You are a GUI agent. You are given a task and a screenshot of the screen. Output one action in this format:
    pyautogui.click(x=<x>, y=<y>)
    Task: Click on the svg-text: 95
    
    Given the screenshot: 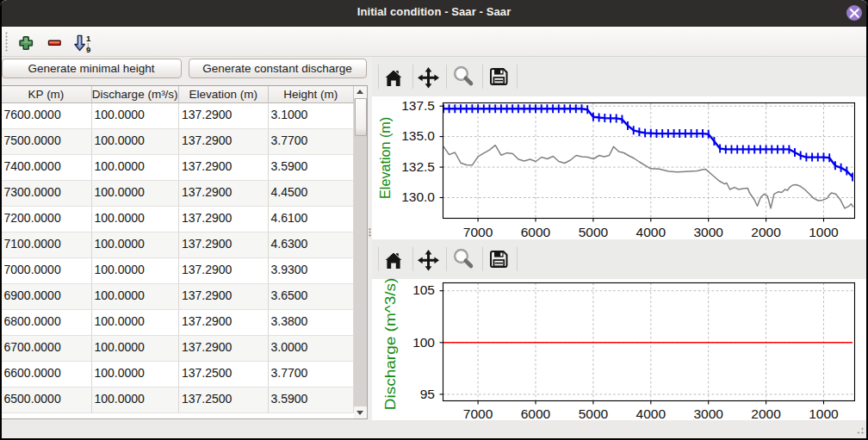 What is the action you would take?
    pyautogui.click(x=427, y=394)
    